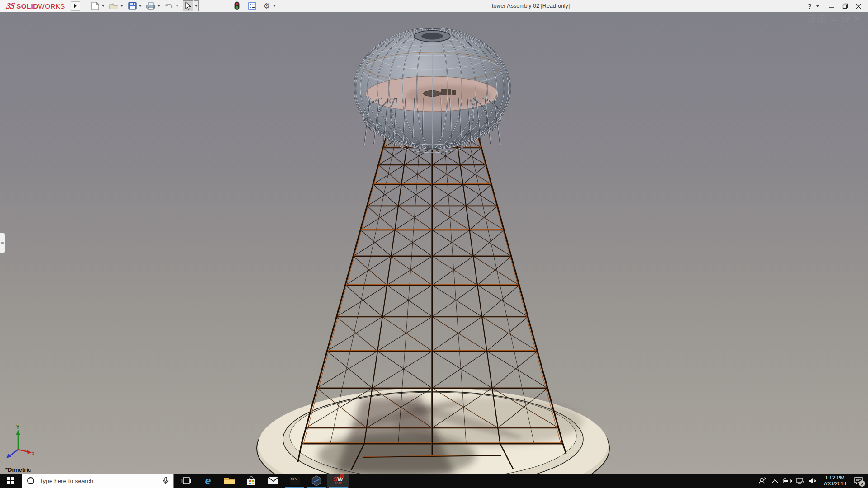  Describe the element at coordinates (251, 481) in the screenshot. I see `taskbar-app-store` at that location.